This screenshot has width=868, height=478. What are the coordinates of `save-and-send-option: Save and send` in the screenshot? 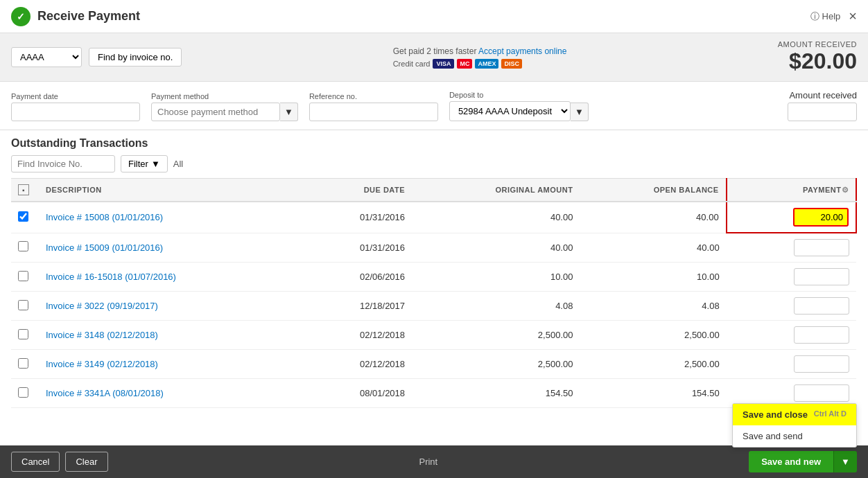 It's located at (795, 436).